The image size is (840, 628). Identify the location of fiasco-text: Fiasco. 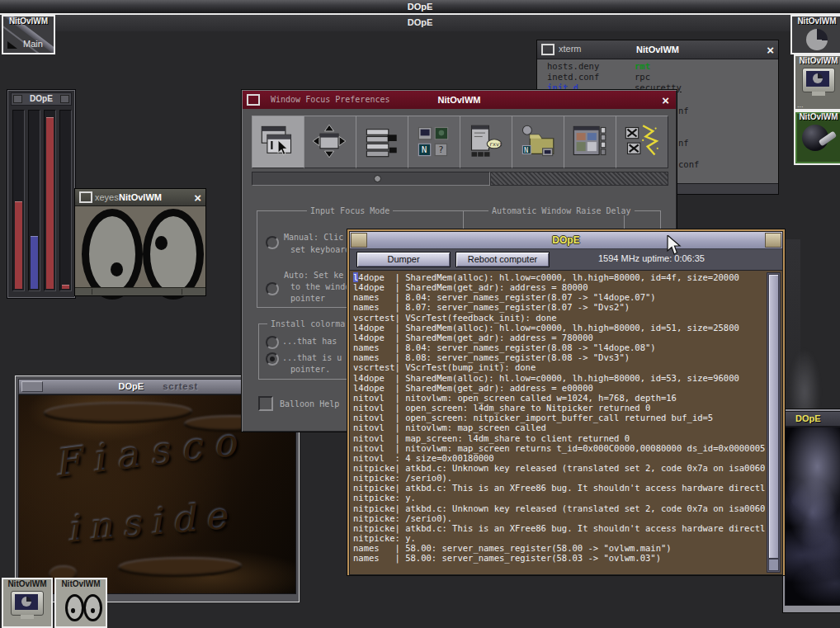
(151, 452).